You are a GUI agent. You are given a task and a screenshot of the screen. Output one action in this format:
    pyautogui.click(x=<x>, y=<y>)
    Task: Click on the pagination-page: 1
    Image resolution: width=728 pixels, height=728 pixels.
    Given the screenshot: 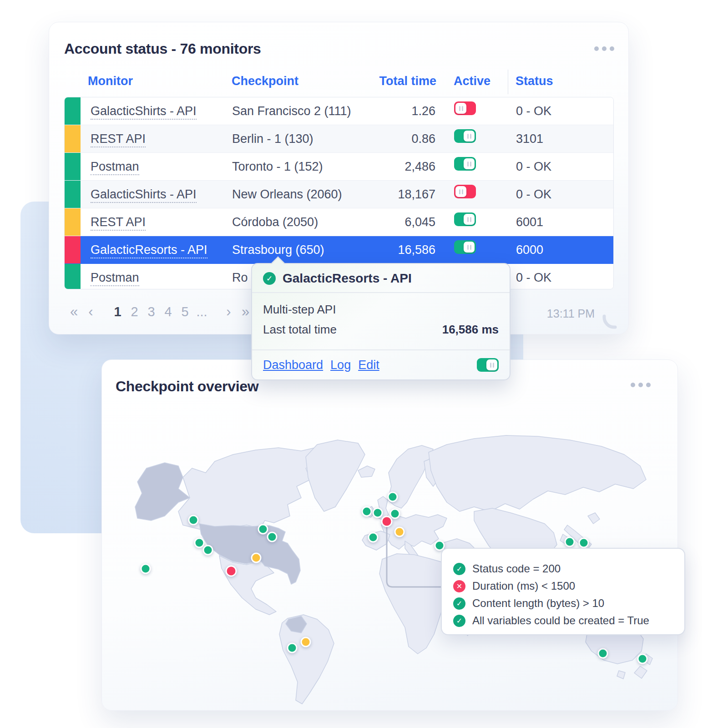 What is the action you would take?
    pyautogui.click(x=117, y=312)
    